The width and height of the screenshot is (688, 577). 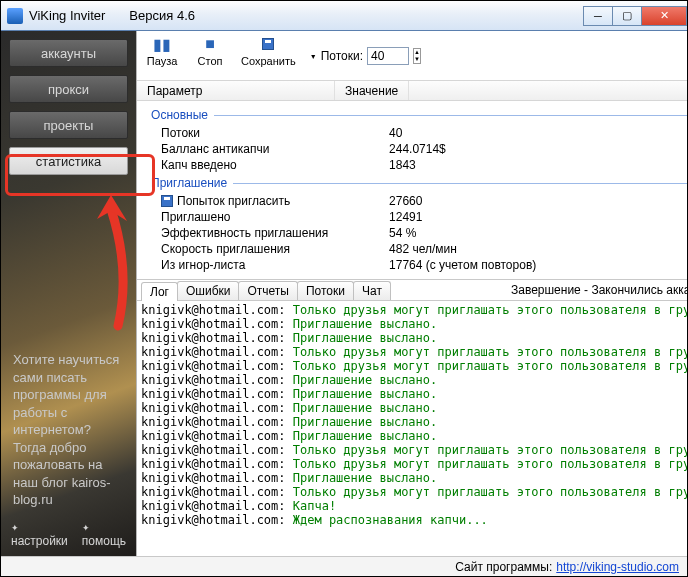 What do you see at coordinates (67, 16) in the screenshot?
I see `window-title: ViKing Inviter` at bounding box center [67, 16].